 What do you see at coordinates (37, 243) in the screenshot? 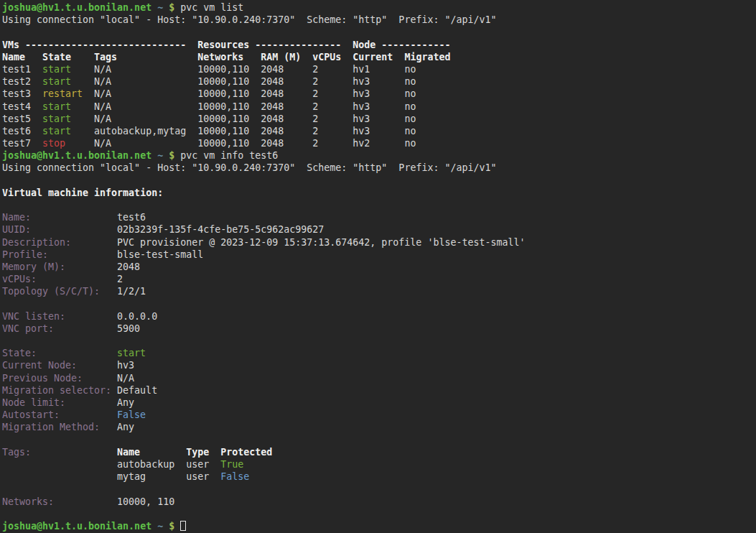
I see `field-label: Description:` at bounding box center [37, 243].